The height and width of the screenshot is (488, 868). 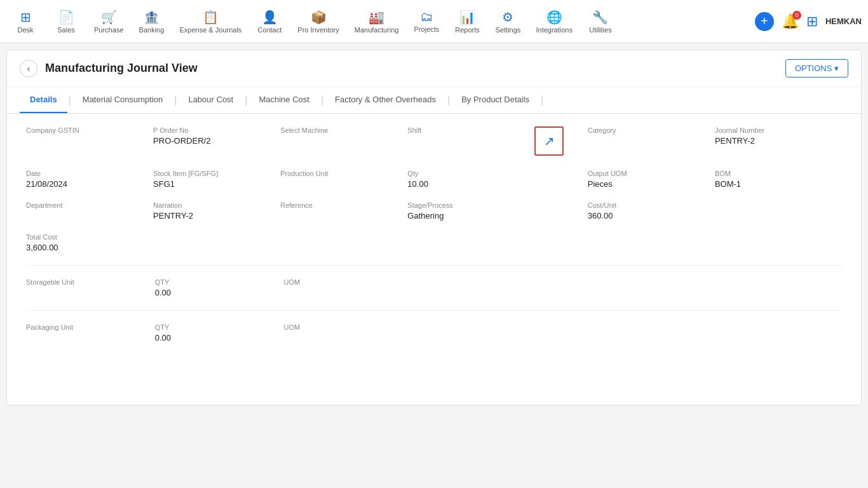 I want to click on company-gstin-label: Company GSTIN, so click(x=90, y=130).